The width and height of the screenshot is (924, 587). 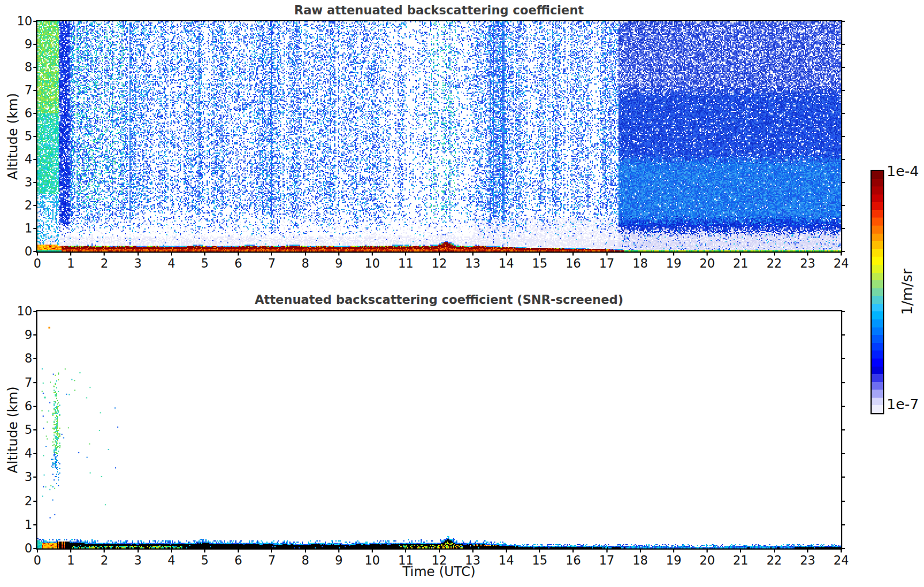 What do you see at coordinates (20, 453) in the screenshot?
I see `y-tick-label: 4` at bounding box center [20, 453].